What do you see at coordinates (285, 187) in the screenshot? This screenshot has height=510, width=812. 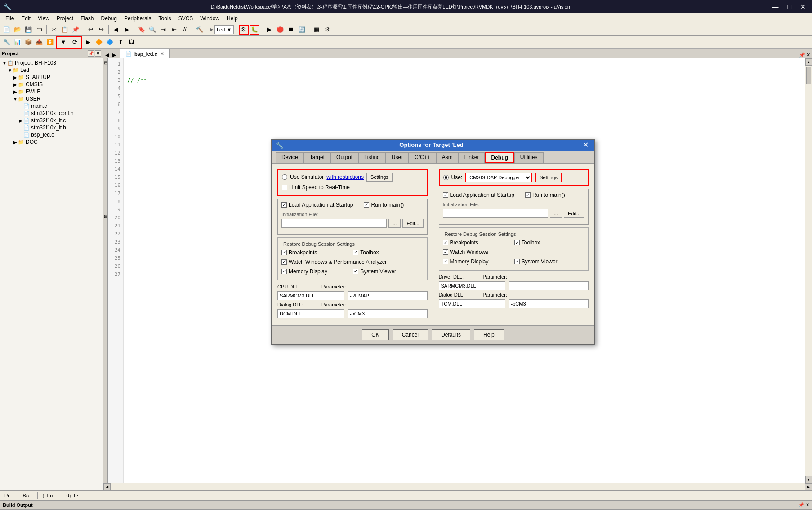 I see `limit-speed-checkbox` at bounding box center [285, 187].